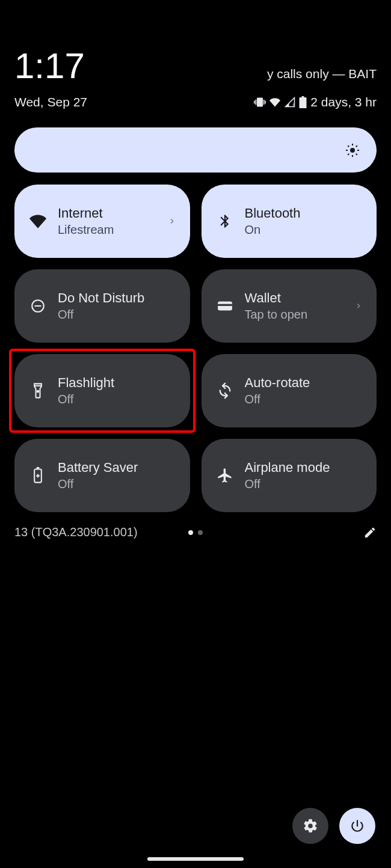 This screenshot has width=391, height=868. Describe the element at coordinates (289, 221) in the screenshot. I see `tile-bluetooth: BluetoothOn` at that location.